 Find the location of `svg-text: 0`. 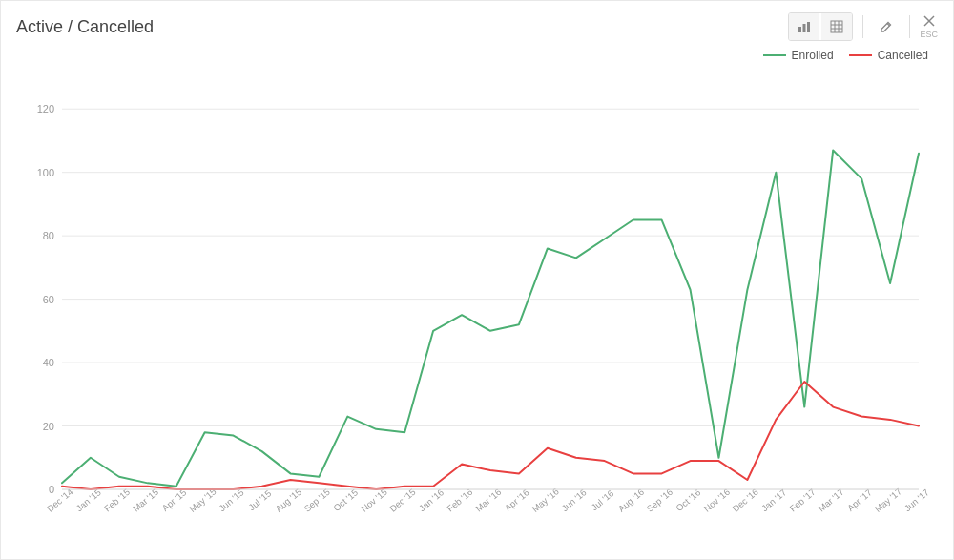

svg-text: 0 is located at coordinates (52, 489).